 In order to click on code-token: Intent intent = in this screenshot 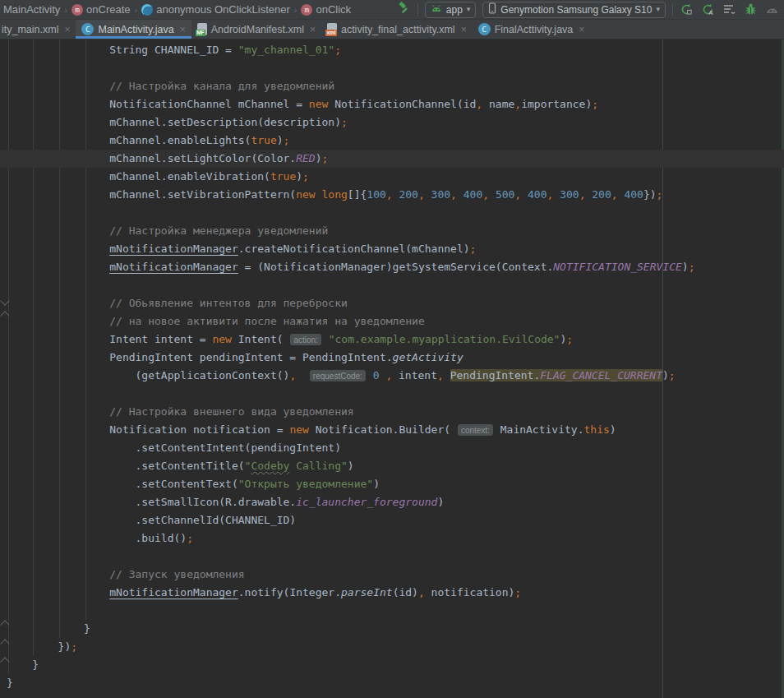, I will do `click(109, 339)`.